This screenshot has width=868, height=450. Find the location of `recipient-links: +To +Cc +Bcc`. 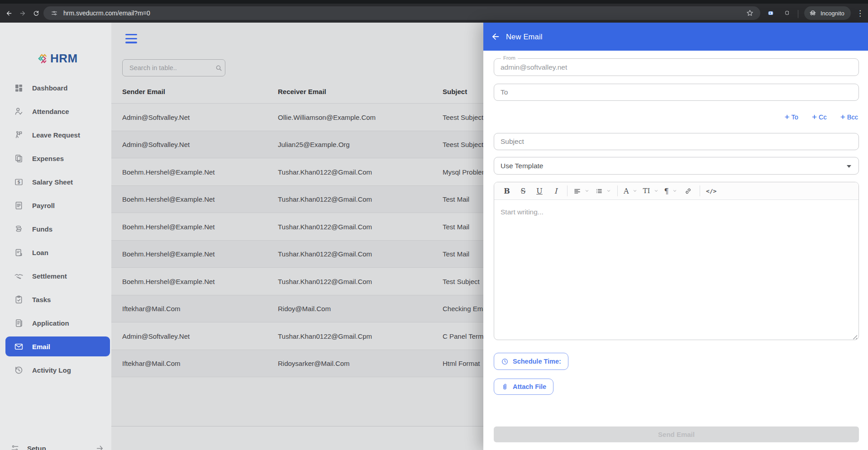

recipient-links: +To +Cc +Bcc is located at coordinates (821, 117).